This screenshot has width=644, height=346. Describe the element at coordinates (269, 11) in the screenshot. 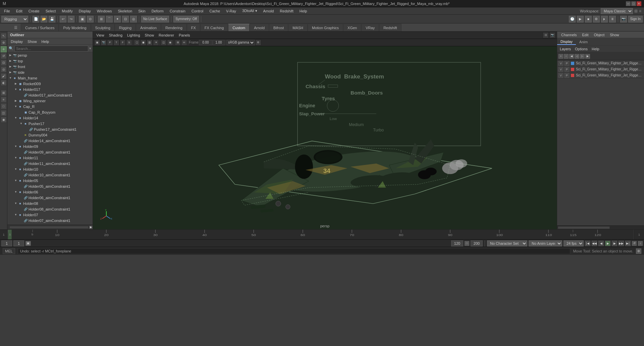

I see `menu-arnold: Arnold` at that location.